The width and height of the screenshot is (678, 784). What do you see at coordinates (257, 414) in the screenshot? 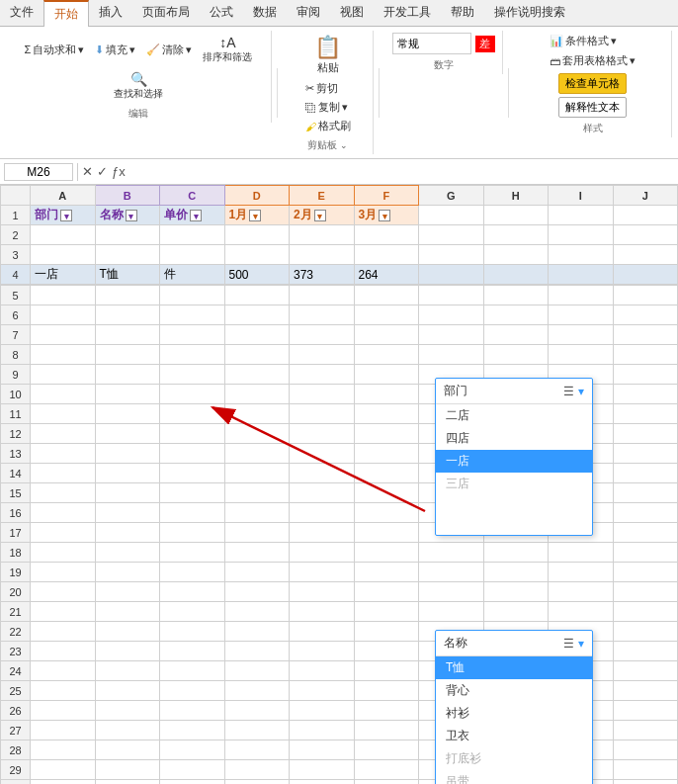
I see `cell-D11` at bounding box center [257, 414].